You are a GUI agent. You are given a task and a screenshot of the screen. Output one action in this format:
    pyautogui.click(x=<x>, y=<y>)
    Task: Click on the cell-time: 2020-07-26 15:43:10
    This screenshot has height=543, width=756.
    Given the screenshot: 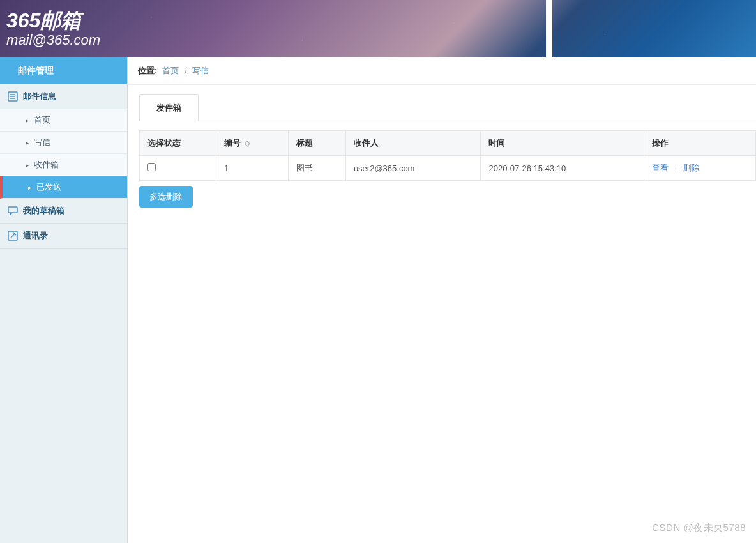 What is the action you would take?
    pyautogui.click(x=563, y=169)
    